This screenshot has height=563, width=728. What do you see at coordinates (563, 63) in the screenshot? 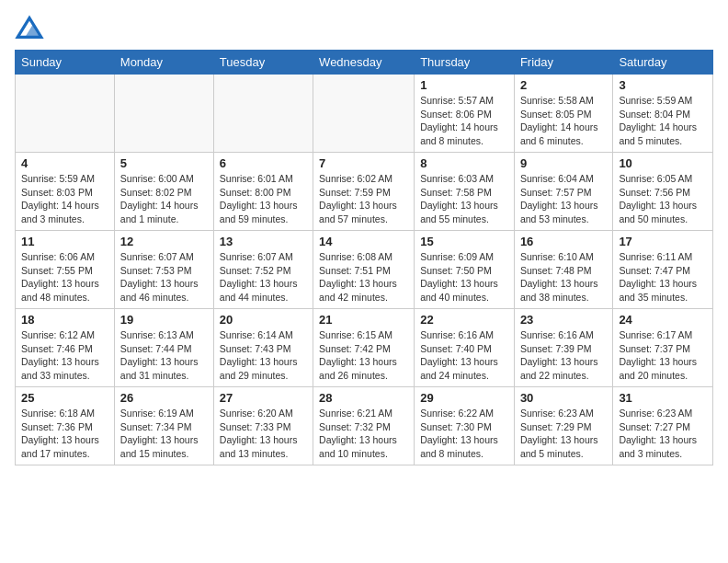
I see `weekday-header: Friday` at bounding box center [563, 63].